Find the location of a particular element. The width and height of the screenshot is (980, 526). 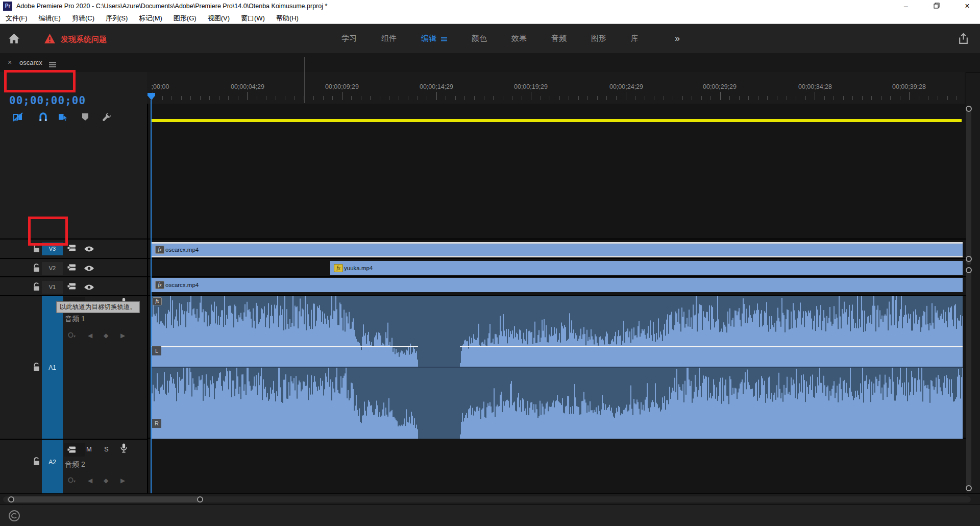

track-name-a1: 音频 1 is located at coordinates (75, 319).